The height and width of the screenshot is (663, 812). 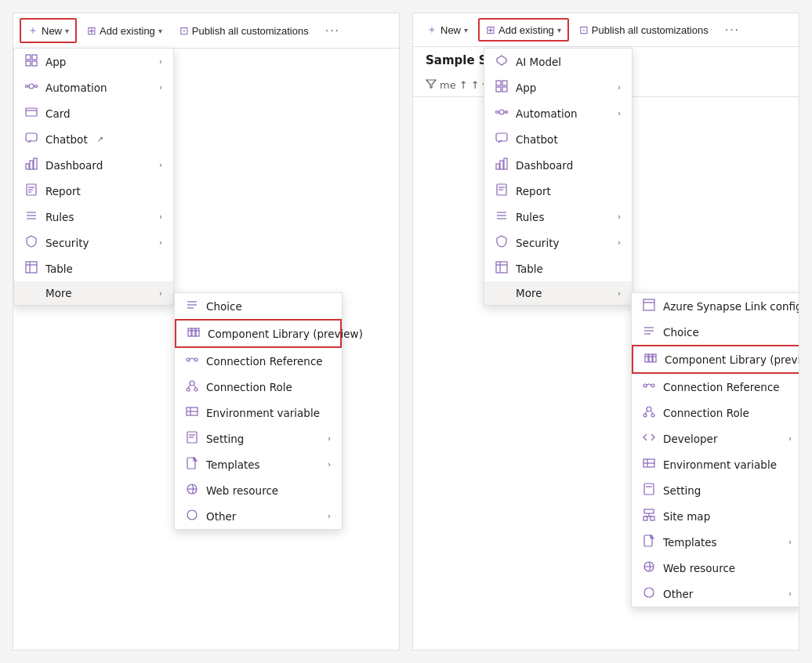 What do you see at coordinates (94, 293) in the screenshot?
I see `menu-item-more-left: ⊞ More ›` at bounding box center [94, 293].